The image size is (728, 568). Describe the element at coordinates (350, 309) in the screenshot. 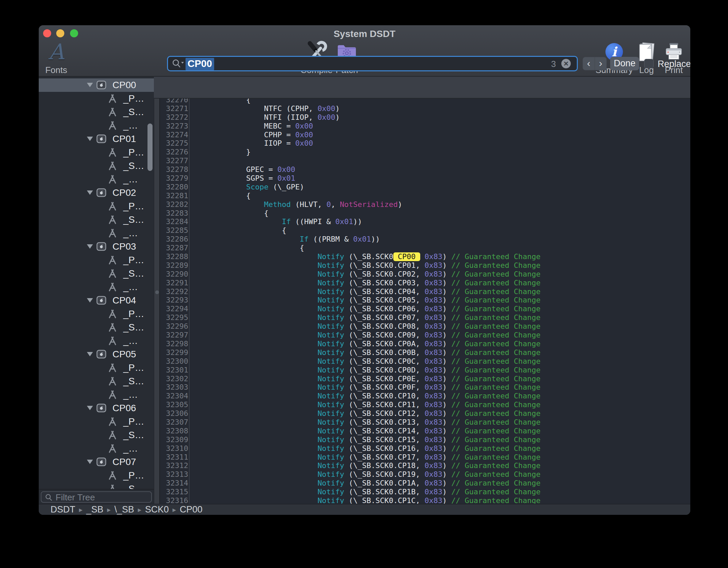

I see `code-line: 32294 Notify (\_SB.SCK0.CP06, 0x83) // G…` at that location.